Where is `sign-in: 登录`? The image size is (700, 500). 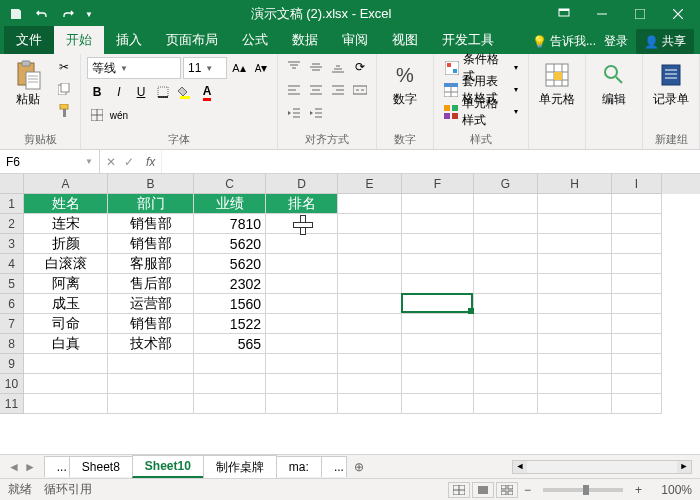
sign-in: 登录 is located at coordinates (616, 42).